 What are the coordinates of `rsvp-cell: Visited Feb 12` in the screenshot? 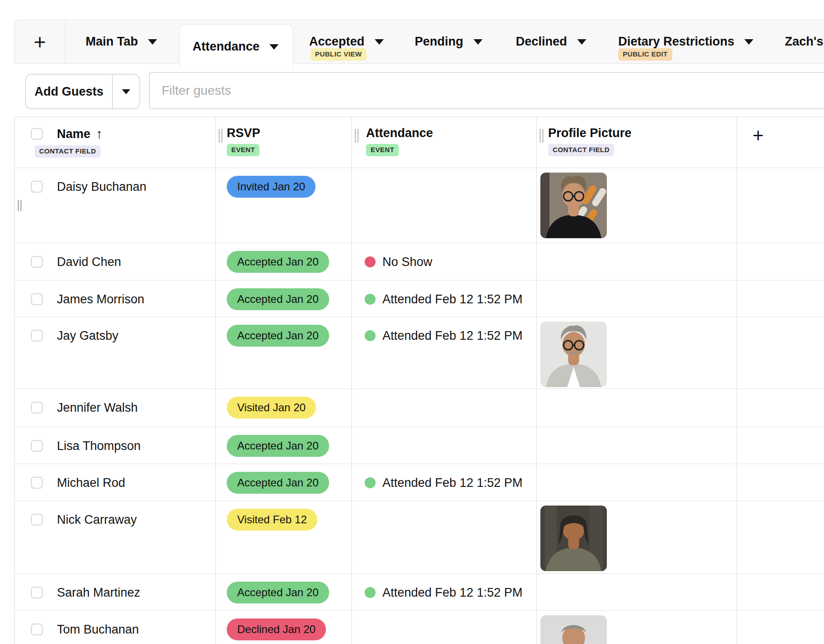 It's located at (284, 537).